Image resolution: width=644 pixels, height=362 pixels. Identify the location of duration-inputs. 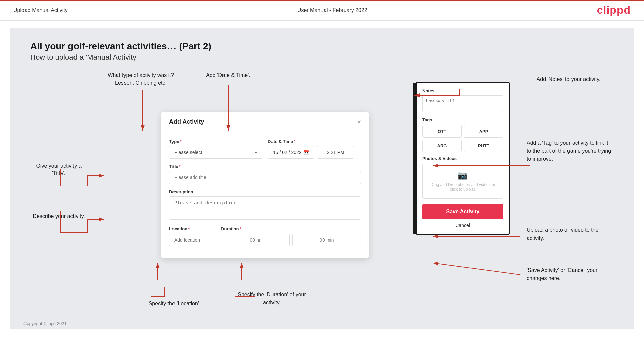
(291, 240).